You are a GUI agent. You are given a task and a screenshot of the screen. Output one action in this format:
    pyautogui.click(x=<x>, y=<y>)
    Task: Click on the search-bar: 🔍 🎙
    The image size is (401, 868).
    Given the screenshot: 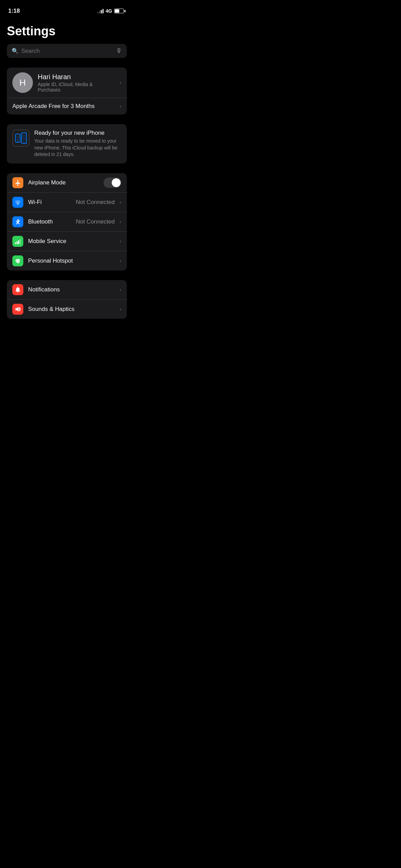 What is the action you would take?
    pyautogui.click(x=67, y=51)
    